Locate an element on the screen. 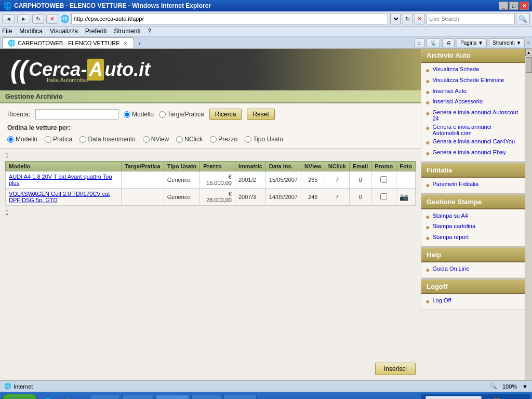 The image size is (532, 399). order-modello-radio is located at coordinates (10, 139).